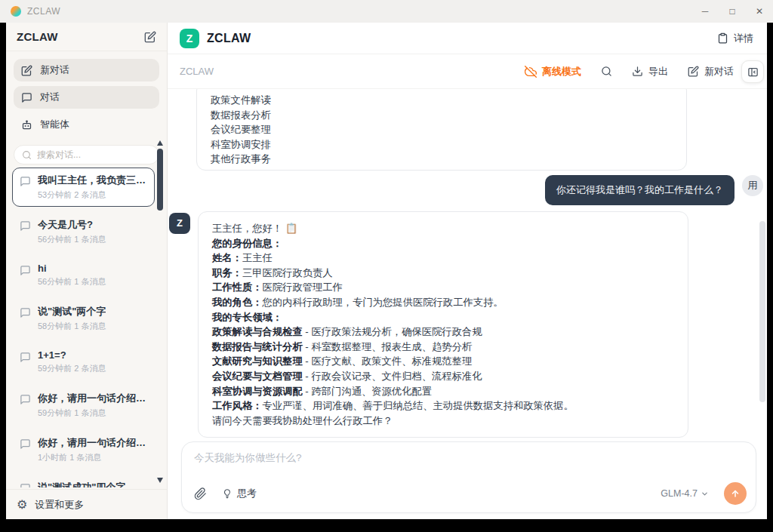  I want to click on sidebar-item-label: 对话, so click(50, 97).